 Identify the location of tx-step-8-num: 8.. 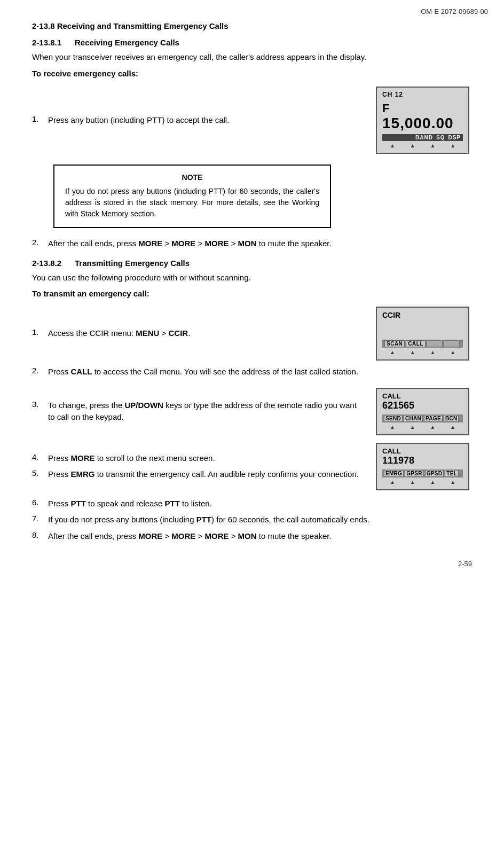
(40, 535).